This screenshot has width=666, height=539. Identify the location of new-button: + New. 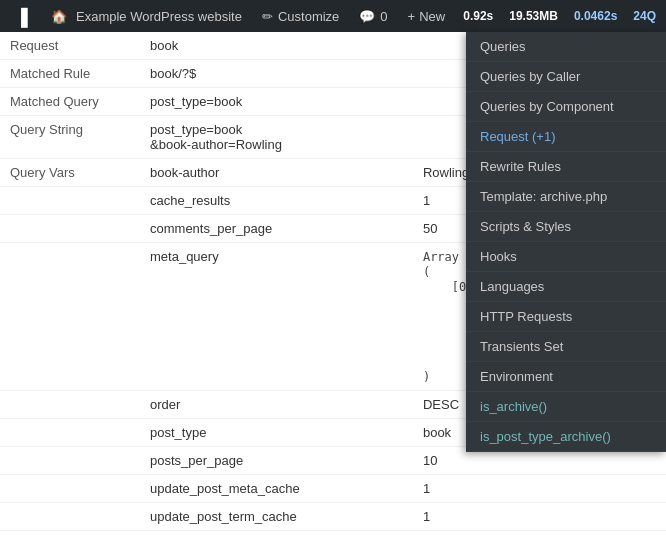
(427, 16).